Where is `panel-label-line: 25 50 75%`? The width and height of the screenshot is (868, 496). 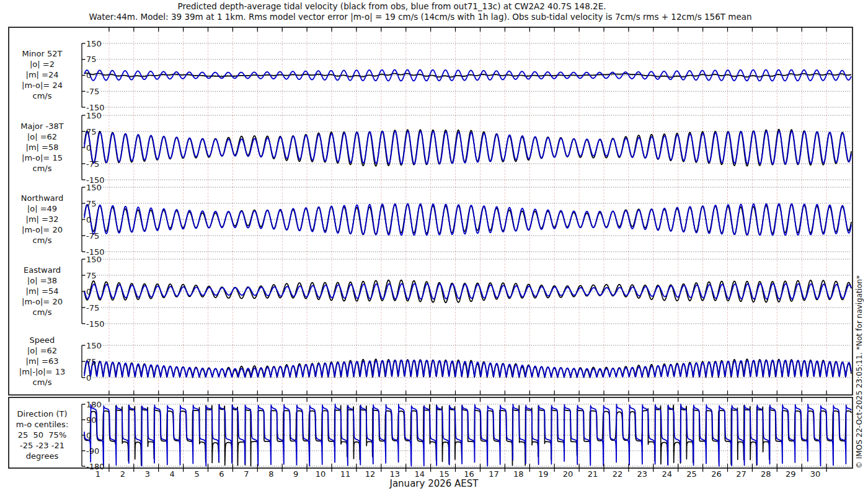
panel-label-line: 25 50 75% is located at coordinates (42, 435).